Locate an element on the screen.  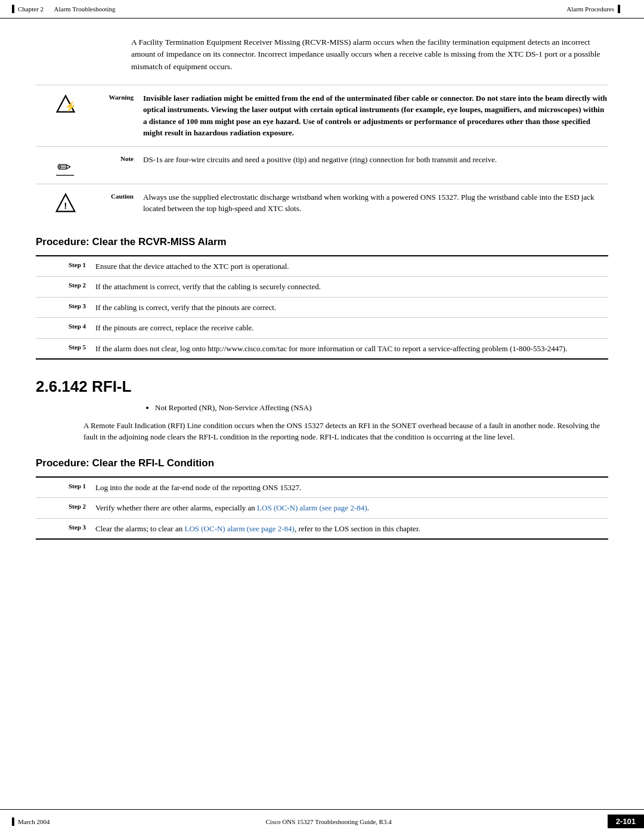
step-label: Step 4 is located at coordinates (66, 326).